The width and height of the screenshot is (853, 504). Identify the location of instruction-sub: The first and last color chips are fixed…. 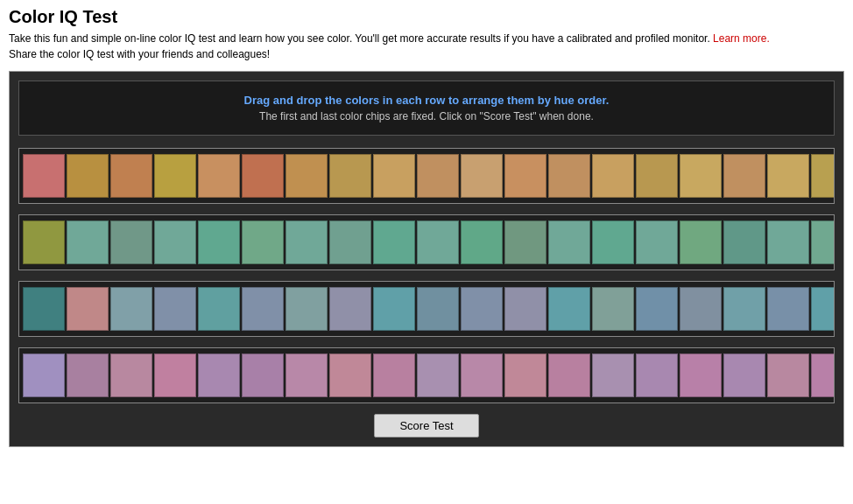
(426, 116).